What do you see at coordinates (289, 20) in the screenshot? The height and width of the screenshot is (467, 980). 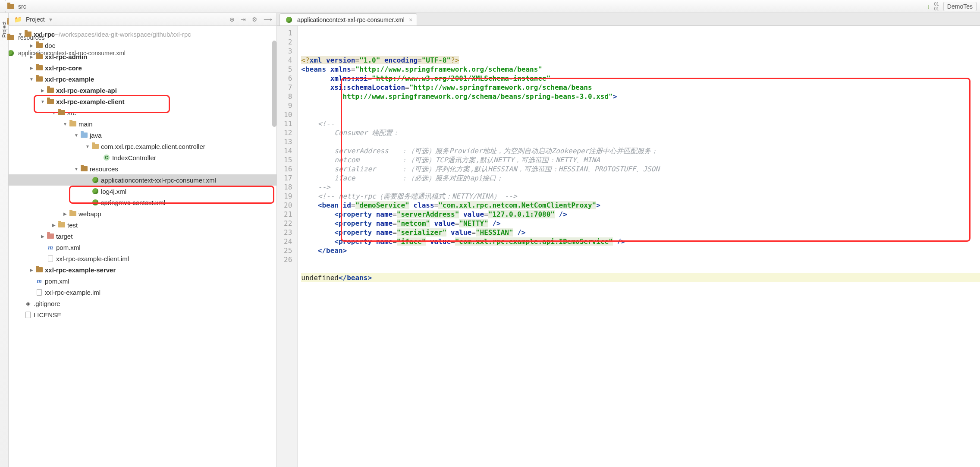 I see `xml-file-icon` at bounding box center [289, 20].